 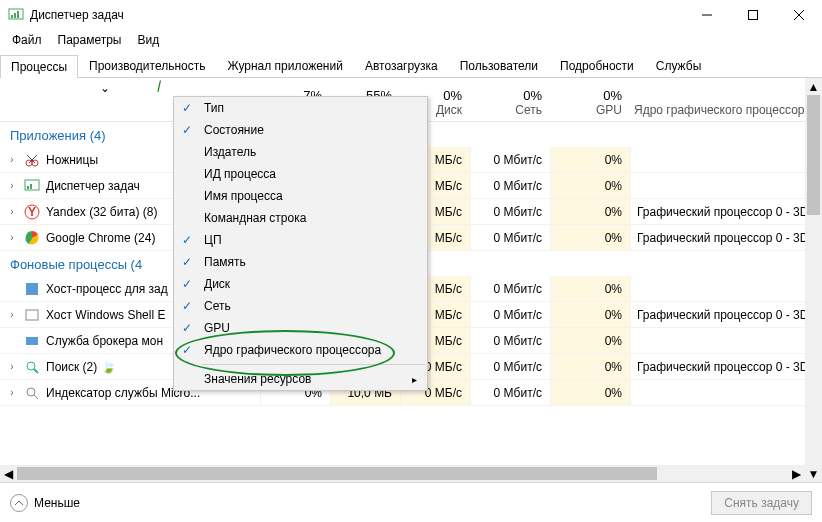 What do you see at coordinates (93, 186) in the screenshot?
I see `process-name: Диспетчер задач` at bounding box center [93, 186].